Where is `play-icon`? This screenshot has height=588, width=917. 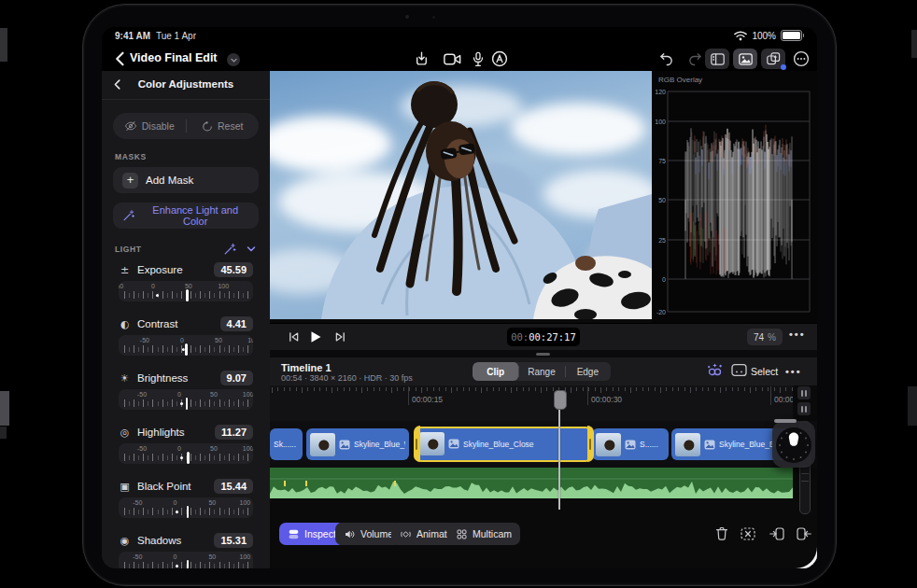 play-icon is located at coordinates (316, 337).